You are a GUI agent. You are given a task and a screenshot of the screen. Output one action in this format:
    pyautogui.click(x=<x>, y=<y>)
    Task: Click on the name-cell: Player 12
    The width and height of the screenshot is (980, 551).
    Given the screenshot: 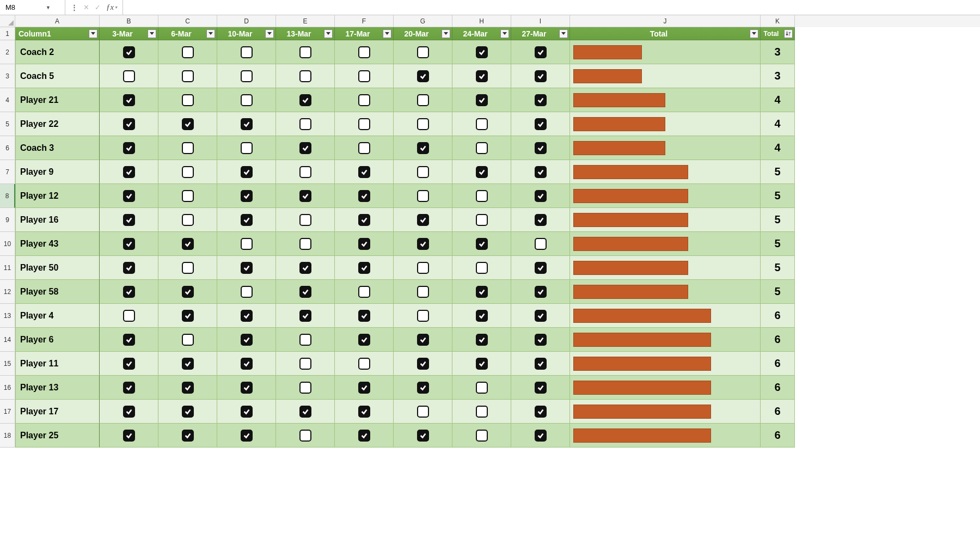 What is the action you would take?
    pyautogui.click(x=58, y=196)
    